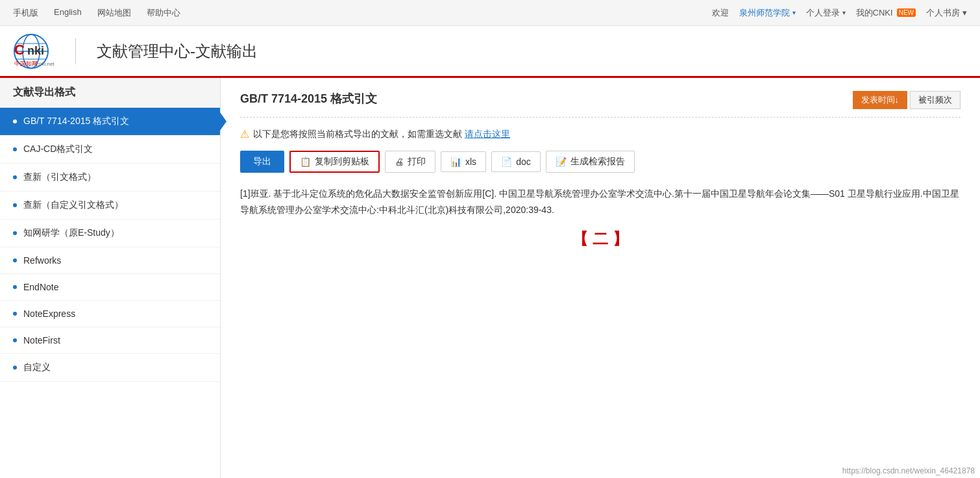 The width and height of the screenshot is (980, 478). What do you see at coordinates (110, 205) in the screenshot?
I see `sidebar-item-chaxin2: 查新（自定义引文格式）` at bounding box center [110, 205].